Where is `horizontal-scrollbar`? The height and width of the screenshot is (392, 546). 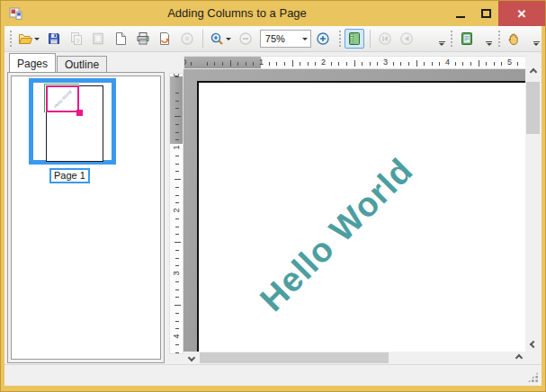 horizontal-scrollbar is located at coordinates (354, 358).